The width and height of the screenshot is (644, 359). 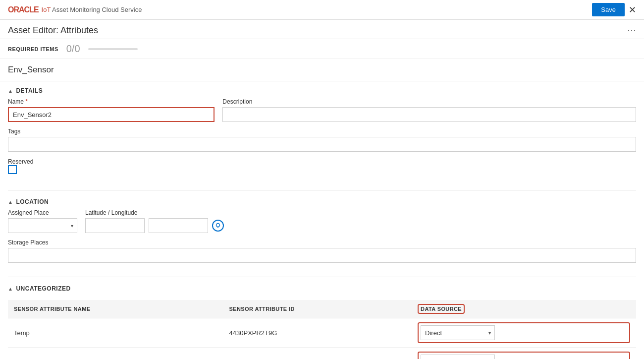 What do you see at coordinates (31, 69) in the screenshot?
I see `asset-name: Env_Sensor` at bounding box center [31, 69].